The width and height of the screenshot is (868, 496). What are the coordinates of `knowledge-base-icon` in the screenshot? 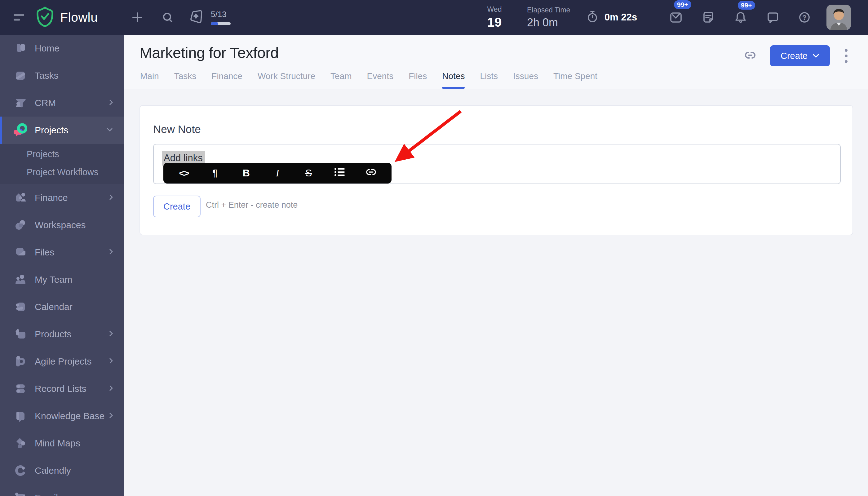 It's located at (20, 416).